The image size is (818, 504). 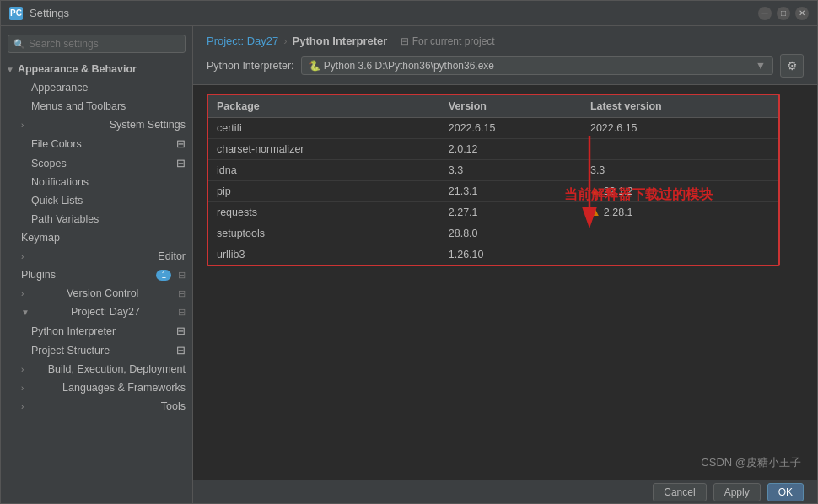 I want to click on package-version: 3.3, so click(x=511, y=170).